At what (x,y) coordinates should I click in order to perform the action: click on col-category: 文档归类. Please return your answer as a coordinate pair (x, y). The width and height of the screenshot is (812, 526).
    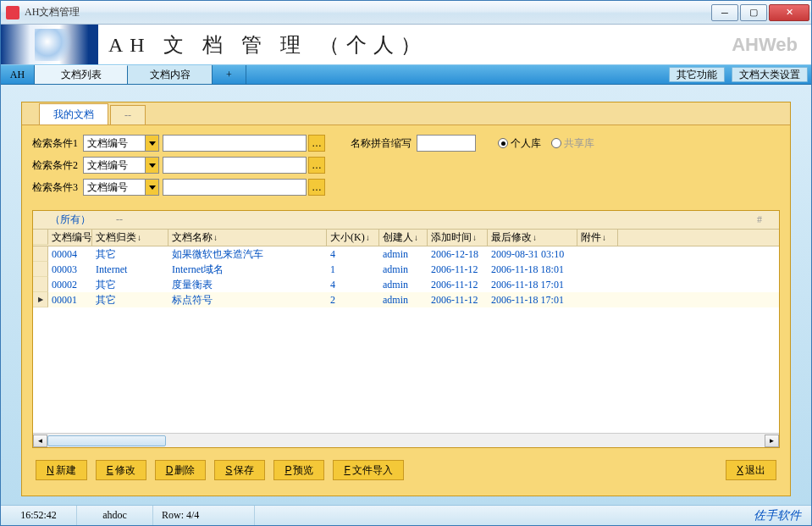
    Looking at the image, I should click on (130, 237).